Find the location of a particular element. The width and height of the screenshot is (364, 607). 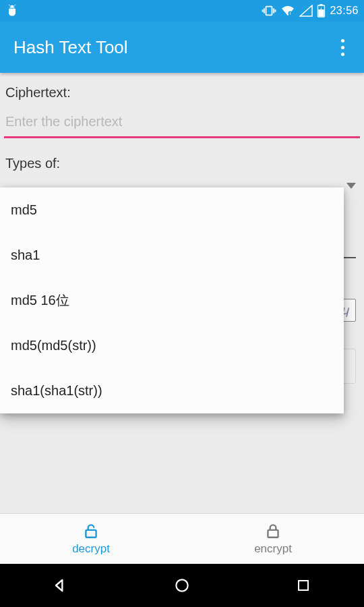

dropdown-item-label: md5 is located at coordinates (24, 210).